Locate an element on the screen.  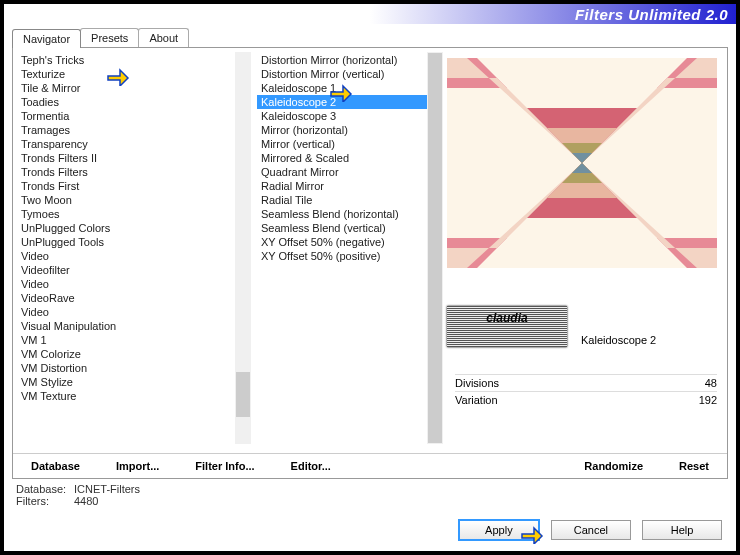
list-item: Tronds Filters II is located at coordinates (133, 158).